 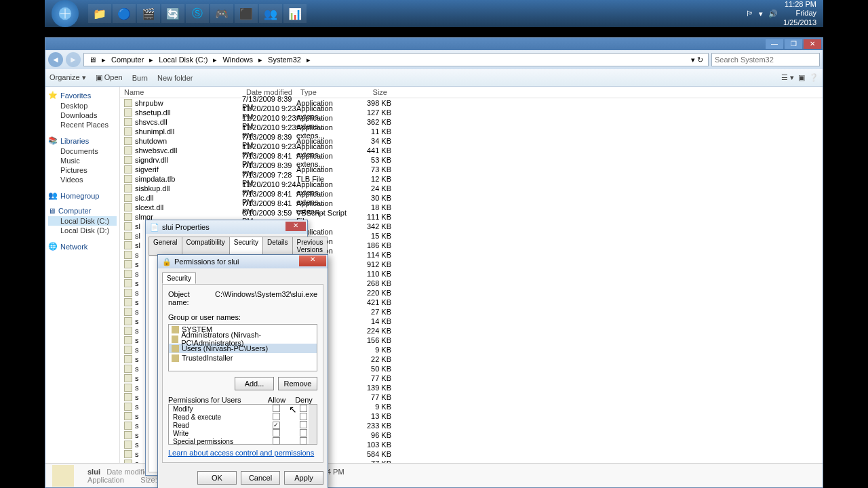 What do you see at coordinates (812, 44) in the screenshot?
I see `close-button: ✕` at bounding box center [812, 44].